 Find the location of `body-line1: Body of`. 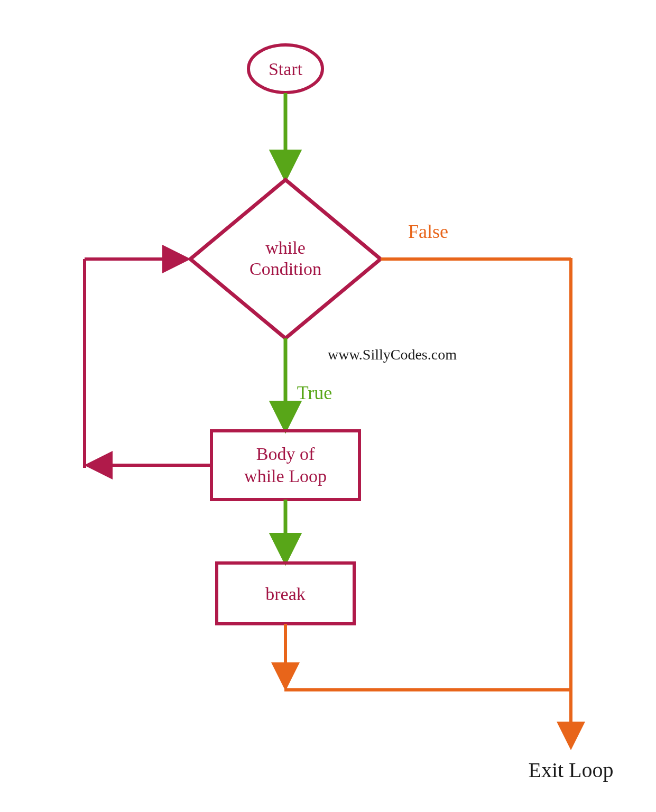

body-line1: Body of is located at coordinates (285, 454).